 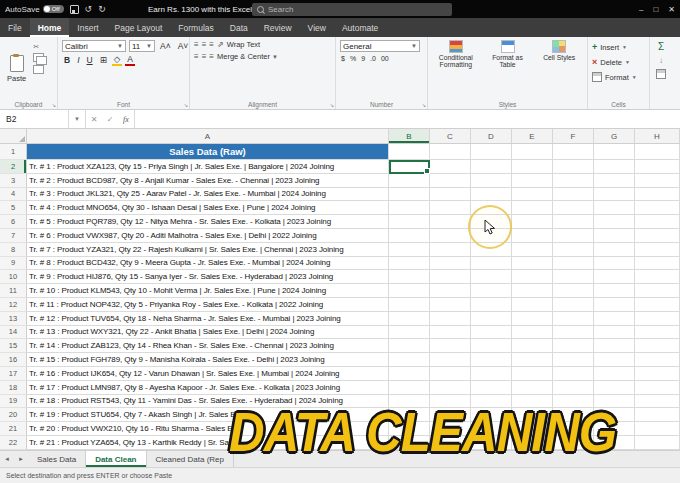 I want to click on cell-D10, so click(x=492, y=277).